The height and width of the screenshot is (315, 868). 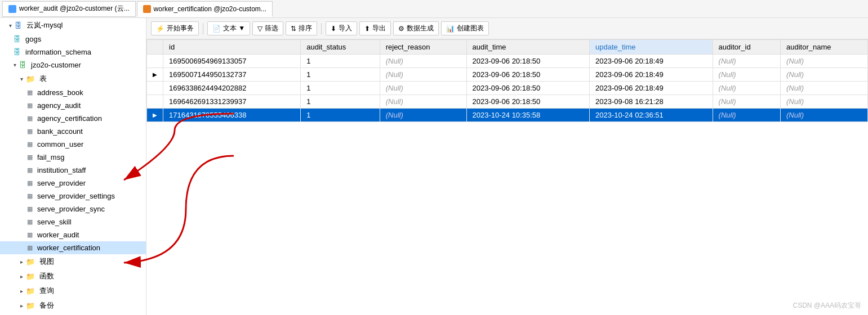 What do you see at coordinates (73, 39) in the screenshot?
I see `sidebar-item-gogs: 🗄gogs` at bounding box center [73, 39].